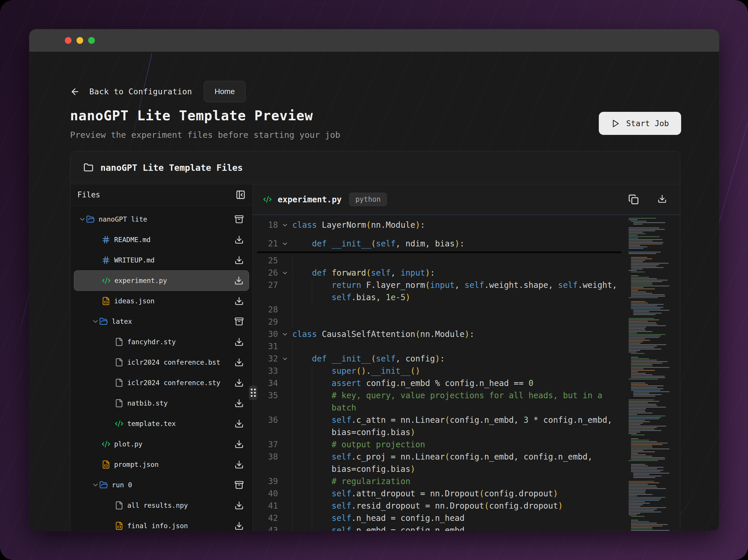 The width and height of the screenshot is (748, 560). Describe the element at coordinates (161, 523) in the screenshot. I see `tree-row-final-info-json: final_info.json` at that location.